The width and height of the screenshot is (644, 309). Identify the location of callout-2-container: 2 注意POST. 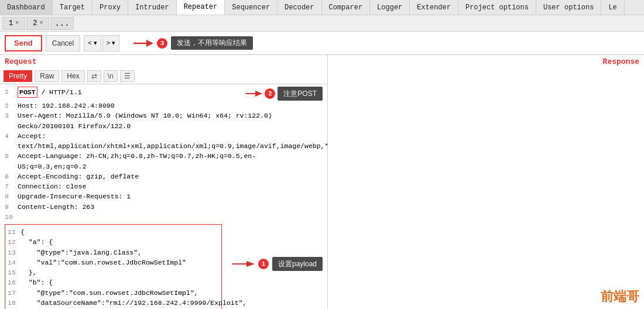
(283, 94).